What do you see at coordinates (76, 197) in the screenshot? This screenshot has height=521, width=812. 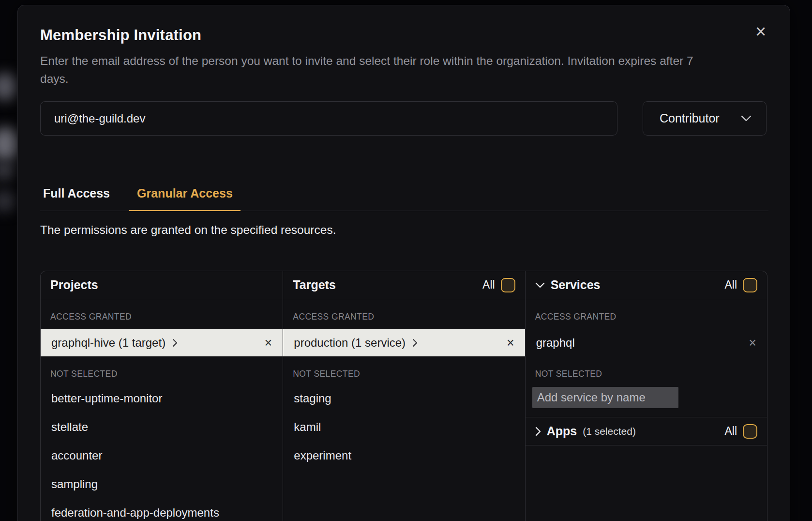 I see `tab-full-access: Full Access` at bounding box center [76, 197].